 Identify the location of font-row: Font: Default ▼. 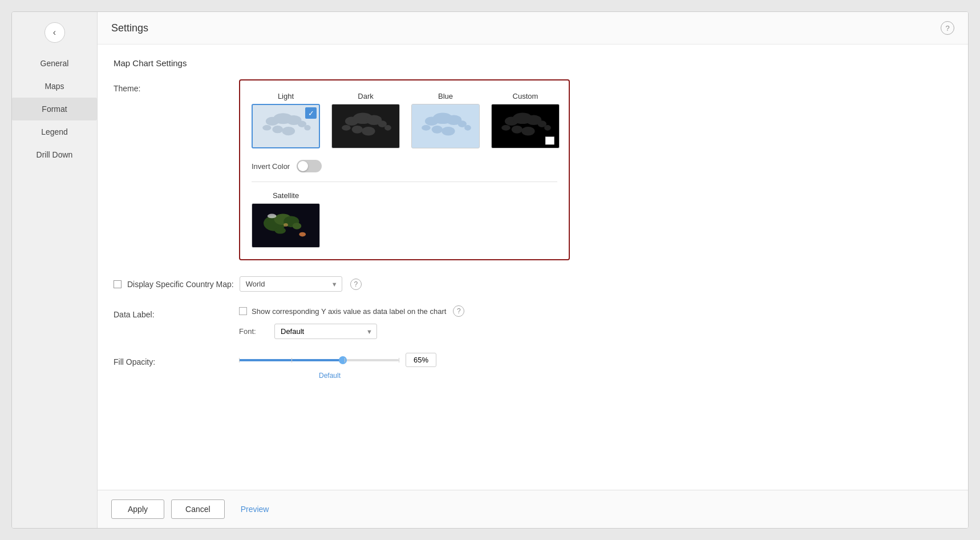
(351, 331).